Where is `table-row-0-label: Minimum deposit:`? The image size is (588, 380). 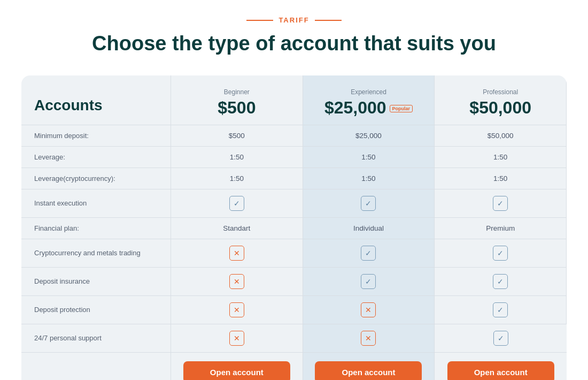 table-row-0-label: Minimum deposit: is located at coordinates (96, 135).